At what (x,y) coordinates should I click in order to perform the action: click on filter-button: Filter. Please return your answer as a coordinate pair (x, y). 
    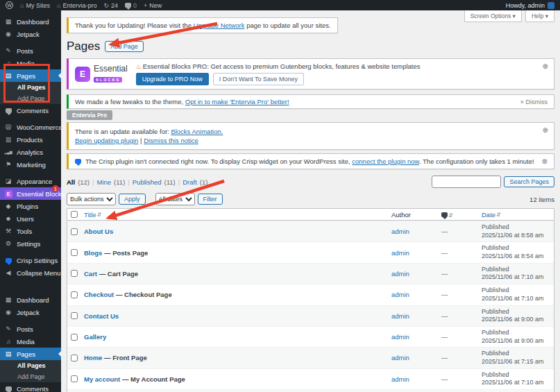
    Looking at the image, I should click on (210, 199).